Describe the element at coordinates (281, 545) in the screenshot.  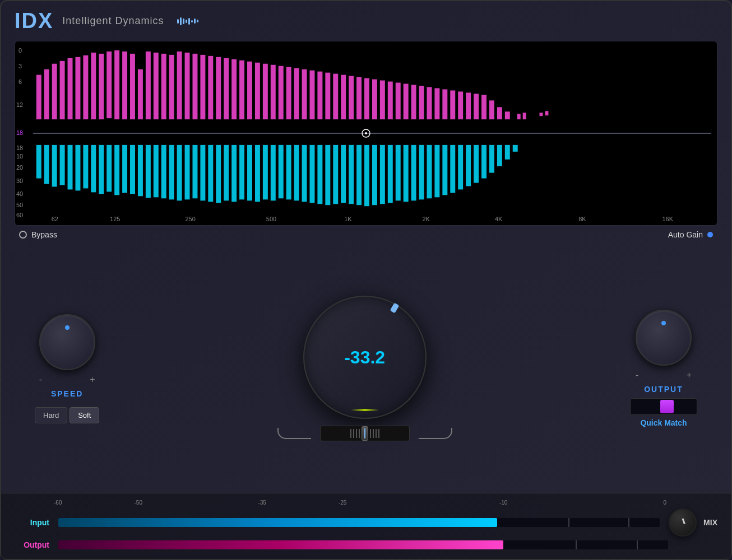
I see `output-meter-fill` at that location.